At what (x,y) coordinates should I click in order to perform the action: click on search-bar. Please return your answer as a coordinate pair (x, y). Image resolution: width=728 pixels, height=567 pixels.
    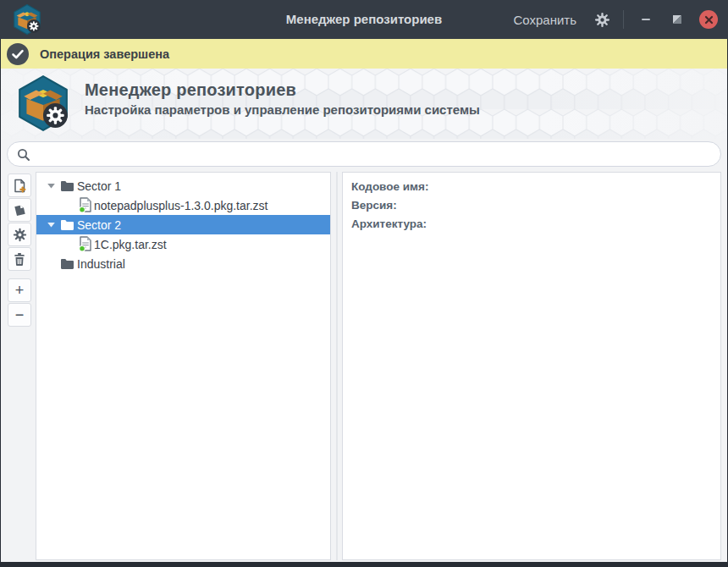
    Looking at the image, I should click on (364, 154).